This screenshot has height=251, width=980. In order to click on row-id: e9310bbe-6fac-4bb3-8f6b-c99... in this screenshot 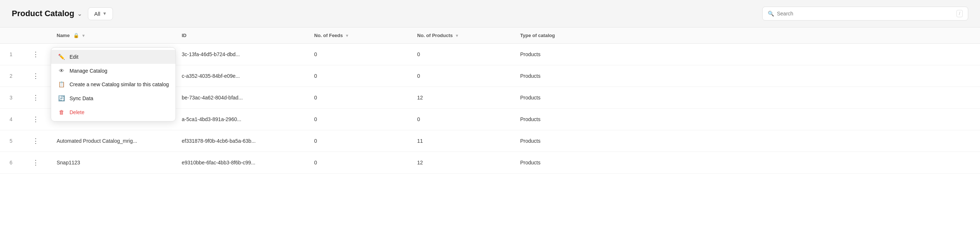, I will do `click(240, 163)`.